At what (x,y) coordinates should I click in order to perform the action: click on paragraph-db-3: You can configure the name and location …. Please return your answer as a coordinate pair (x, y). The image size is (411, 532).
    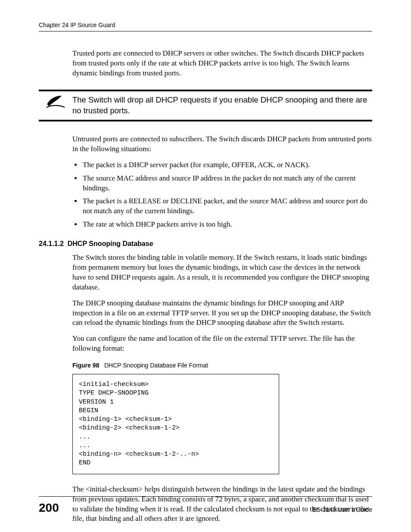
    Looking at the image, I should click on (222, 344).